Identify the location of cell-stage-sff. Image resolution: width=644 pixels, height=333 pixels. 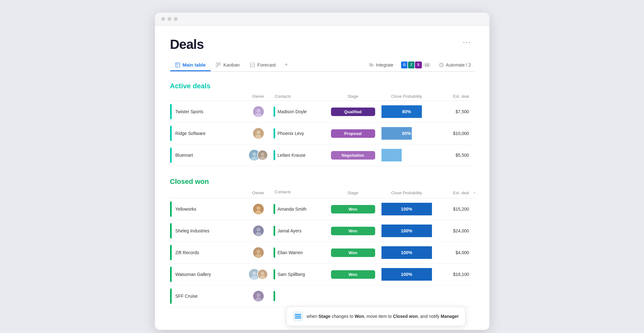
(353, 296).